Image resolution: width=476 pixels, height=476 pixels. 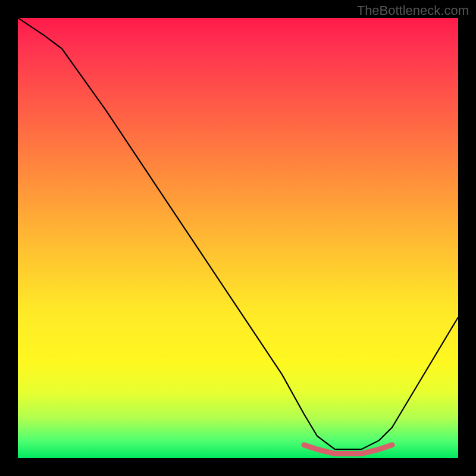 What do you see at coordinates (413, 11) in the screenshot?
I see `watermark-text: TheBottleneck.com` at bounding box center [413, 11].